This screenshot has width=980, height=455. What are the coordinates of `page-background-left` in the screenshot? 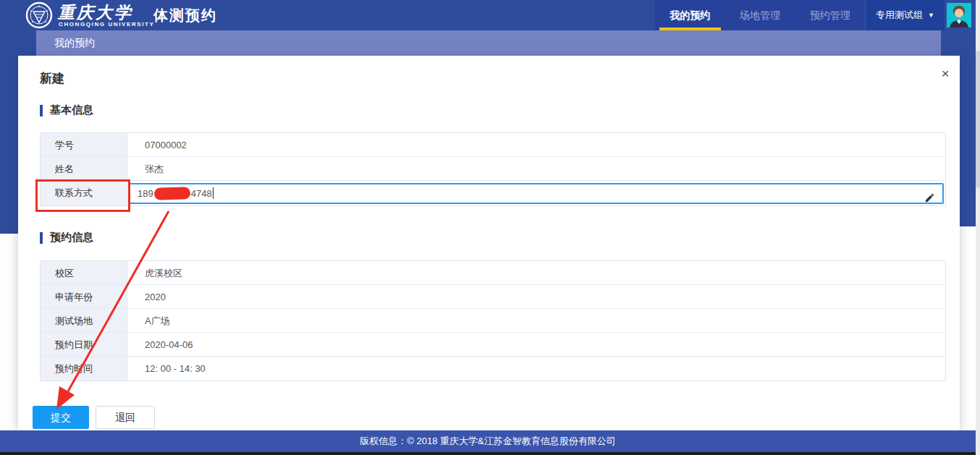 It's located at (9, 145).